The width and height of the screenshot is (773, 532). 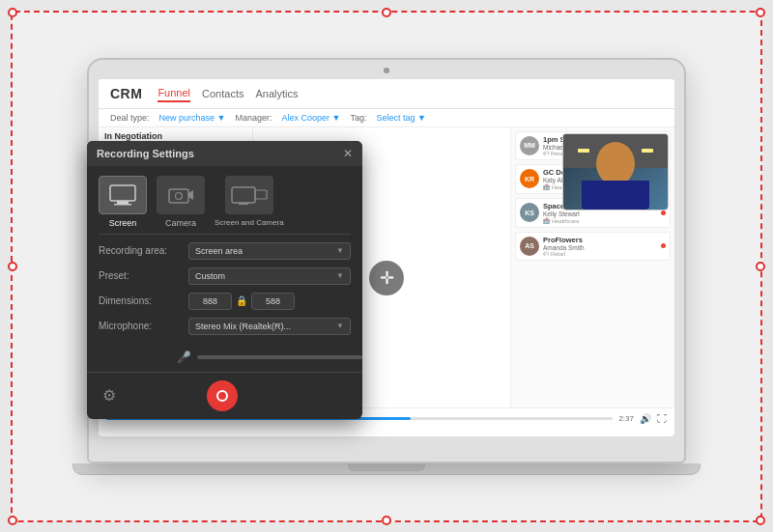 What do you see at coordinates (181, 202) in the screenshot?
I see `mode-camera: Camera` at bounding box center [181, 202].